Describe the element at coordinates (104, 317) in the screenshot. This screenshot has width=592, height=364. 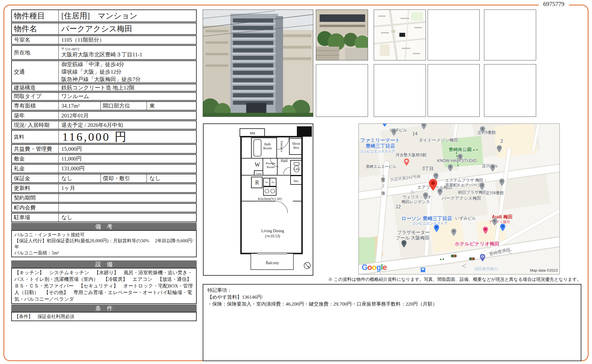
I see `section-line: 【条件】 保証会社利用必須` at that location.